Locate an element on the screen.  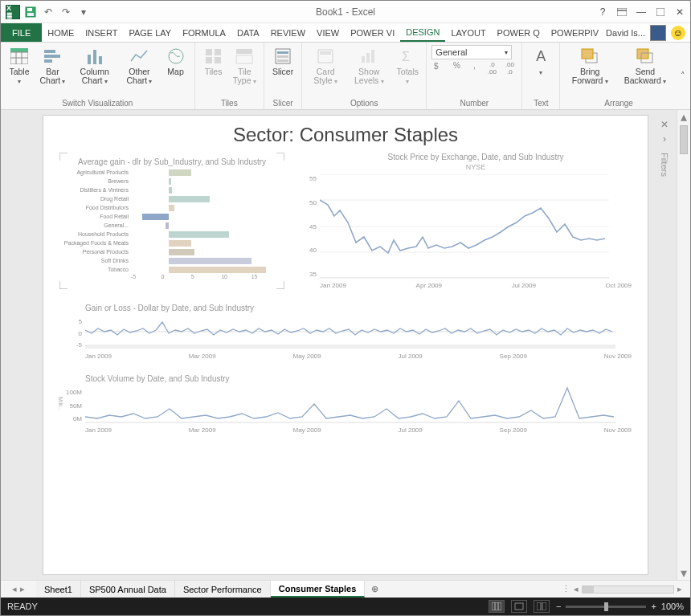
comma-icon: , is located at coordinates (474, 68).